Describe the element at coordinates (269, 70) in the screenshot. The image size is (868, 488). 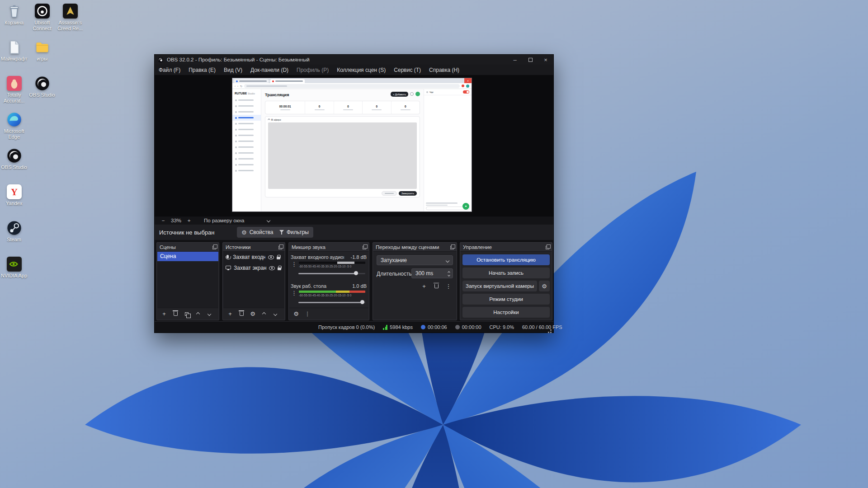
I see `menu-docks: Док-панели (D)` at that location.